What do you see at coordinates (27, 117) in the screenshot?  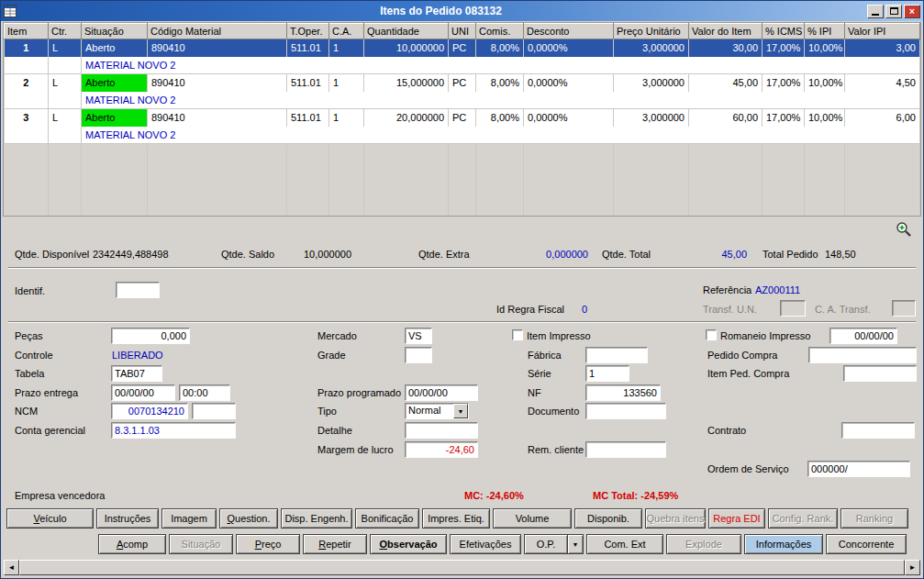 I see `cell-item: 3` at bounding box center [27, 117].